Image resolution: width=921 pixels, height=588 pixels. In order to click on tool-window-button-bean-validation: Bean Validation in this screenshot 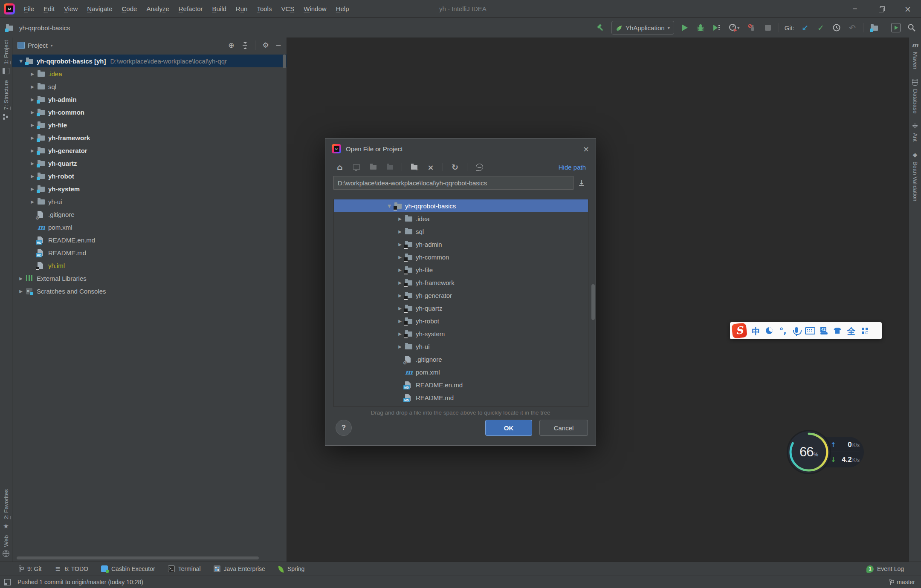, I will do `click(915, 176)`.